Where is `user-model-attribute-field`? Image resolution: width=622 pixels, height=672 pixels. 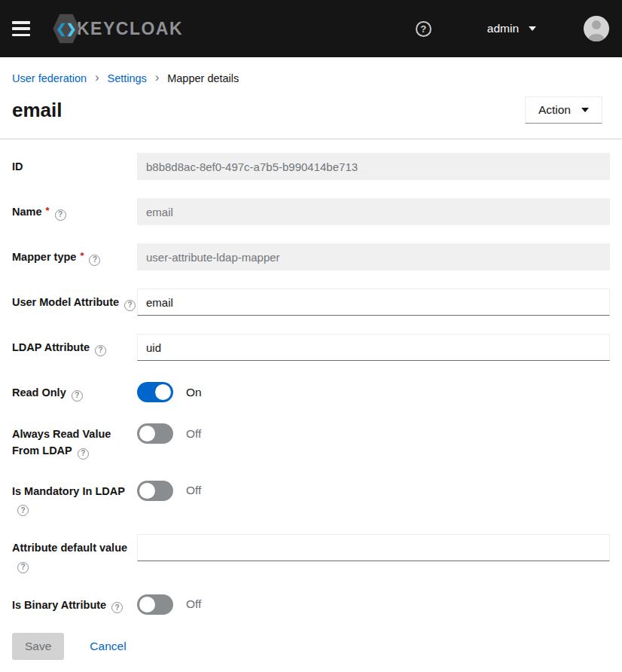 user-model-attribute-field is located at coordinates (374, 302).